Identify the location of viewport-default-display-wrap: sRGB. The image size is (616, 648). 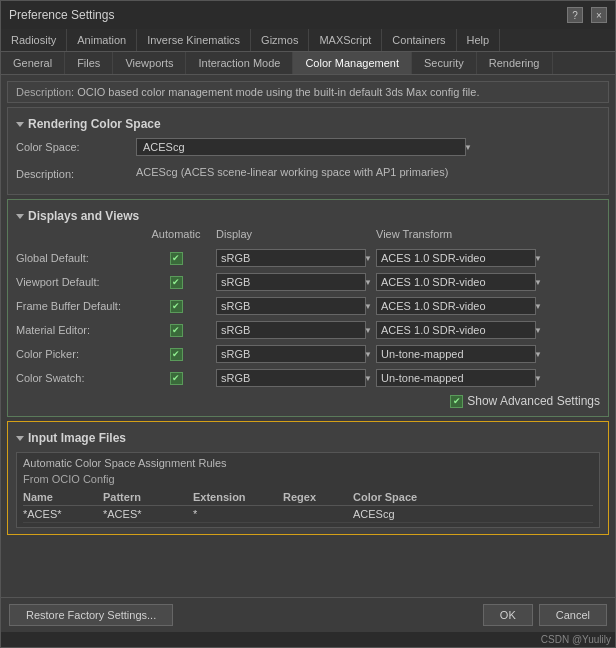
(296, 282).